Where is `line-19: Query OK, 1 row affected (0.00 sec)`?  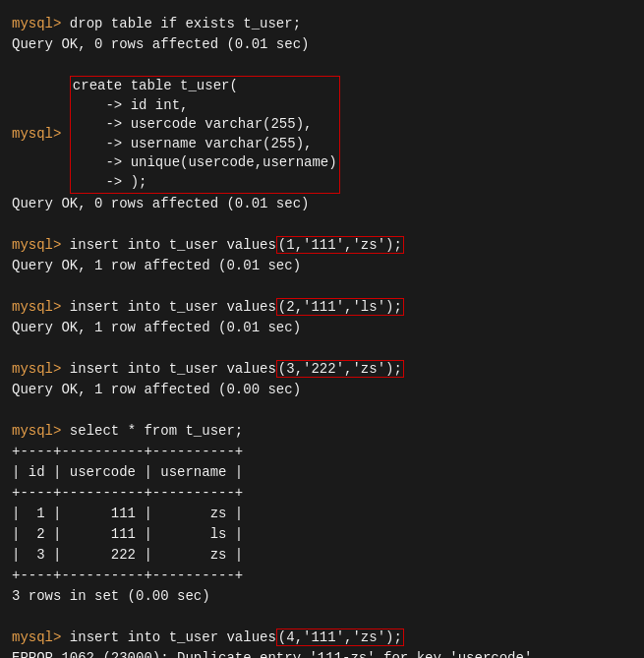 line-19: Query OK, 1 row affected (0.00 sec) is located at coordinates (156, 389).